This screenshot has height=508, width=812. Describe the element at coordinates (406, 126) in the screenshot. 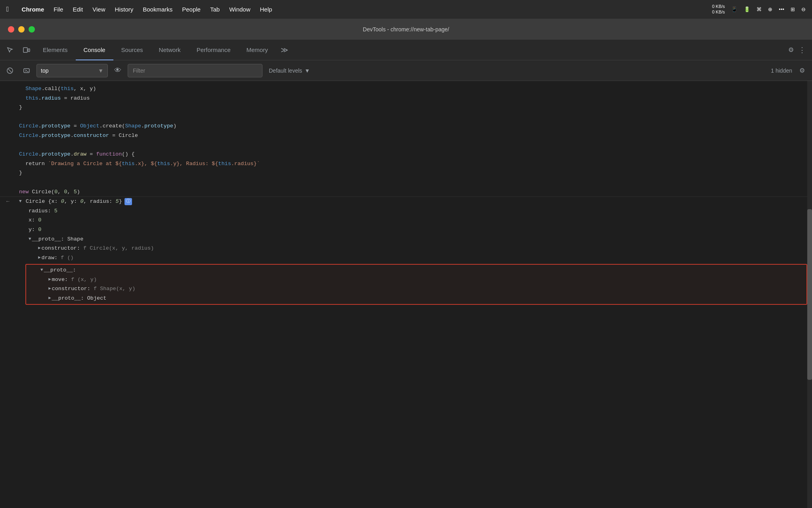

I see `code-line-4: Circle.prototype = Object.create(Shape.p…` at that location.